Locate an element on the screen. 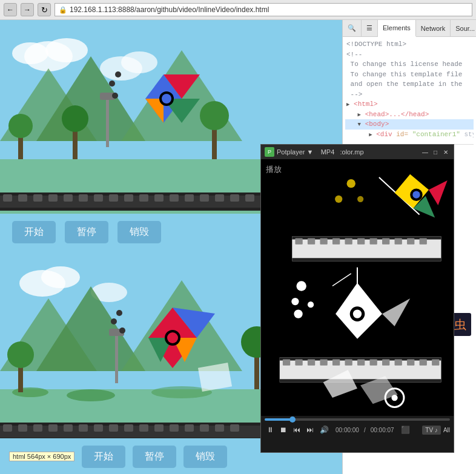 The width and height of the screenshot is (476, 474). sources-tab-label: Sour... is located at coordinates (465, 28).